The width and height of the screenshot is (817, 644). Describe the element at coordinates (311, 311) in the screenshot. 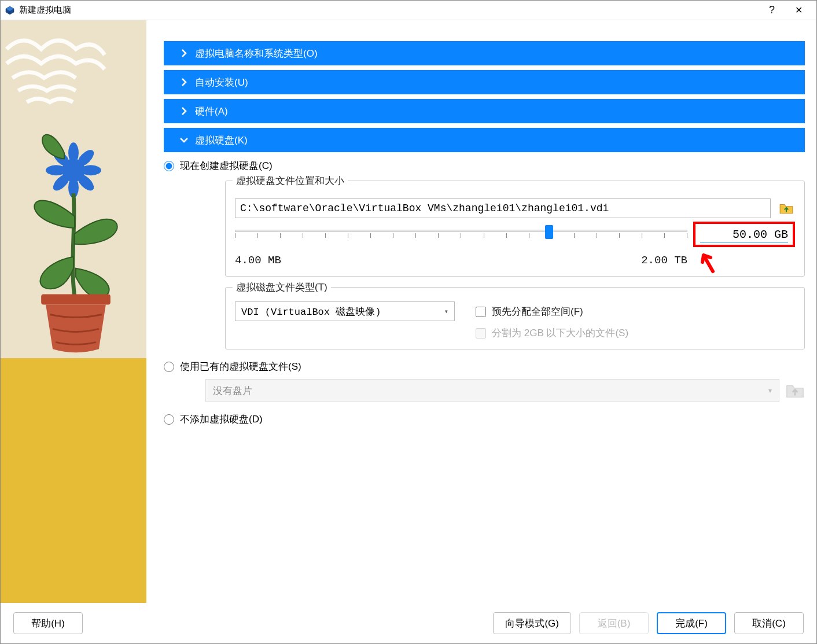

I see `disk-type-value: VDI (VirtualBox 磁盘映像)` at that location.